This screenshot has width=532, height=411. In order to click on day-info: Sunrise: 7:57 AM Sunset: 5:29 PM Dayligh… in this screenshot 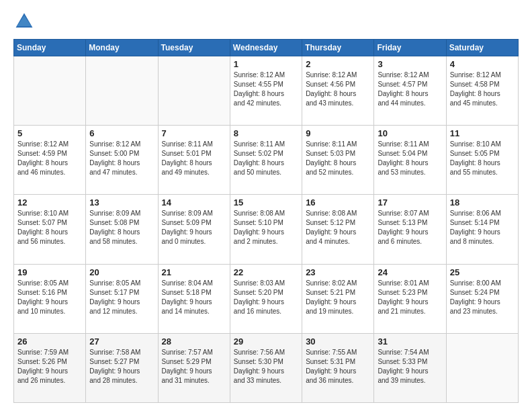, I will do `click(194, 367)`.